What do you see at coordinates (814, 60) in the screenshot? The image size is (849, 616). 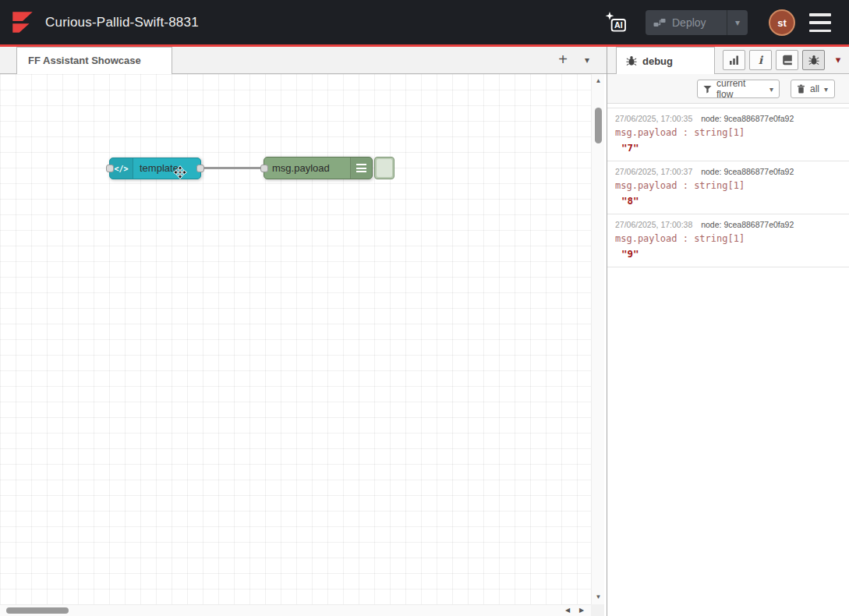 I see `sidebar-tab-debug-icon` at bounding box center [814, 60].